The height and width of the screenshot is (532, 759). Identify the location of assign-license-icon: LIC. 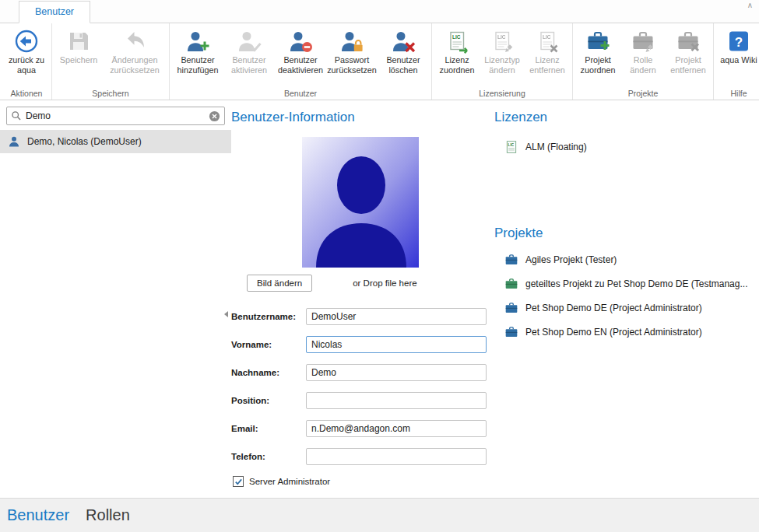
(457, 41).